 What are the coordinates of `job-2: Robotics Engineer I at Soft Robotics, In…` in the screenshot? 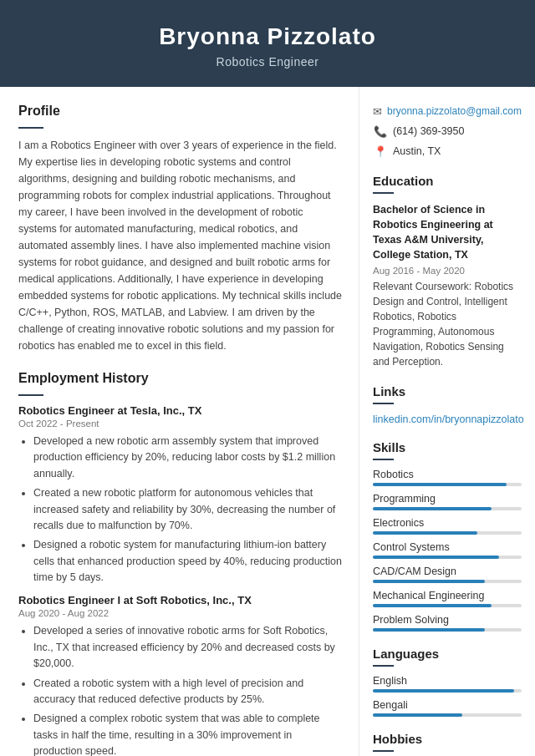 It's located at (181, 675).